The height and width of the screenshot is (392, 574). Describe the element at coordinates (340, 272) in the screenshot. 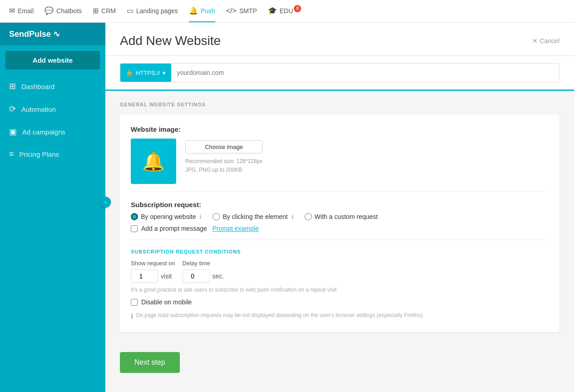

I see `conditions-row: Show request on visit Delay time sec.` at that location.